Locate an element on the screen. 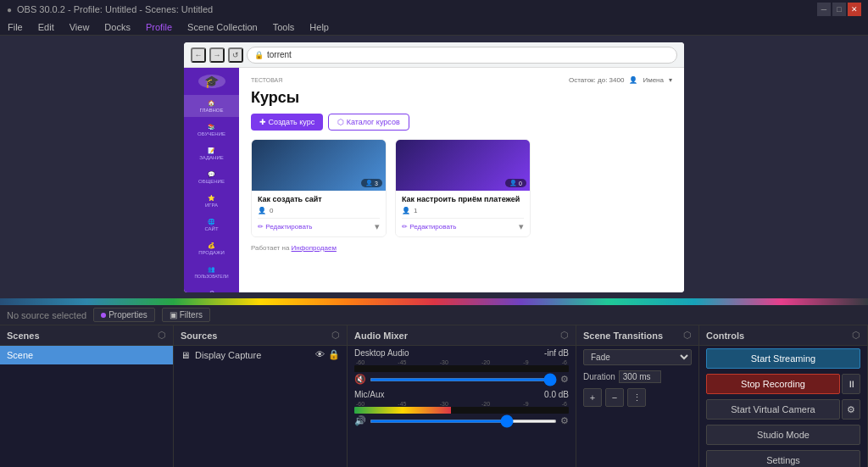 This screenshot has width=868, height=467. course-2-edit: ✏ Редактировать is located at coordinates (429, 227).